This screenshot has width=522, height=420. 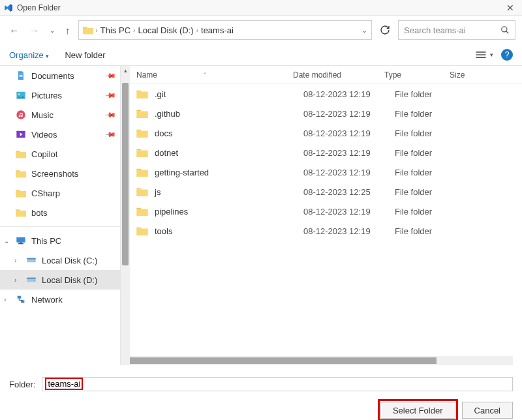 What do you see at coordinates (21, 76) in the screenshot?
I see `documents-icon` at bounding box center [21, 76].